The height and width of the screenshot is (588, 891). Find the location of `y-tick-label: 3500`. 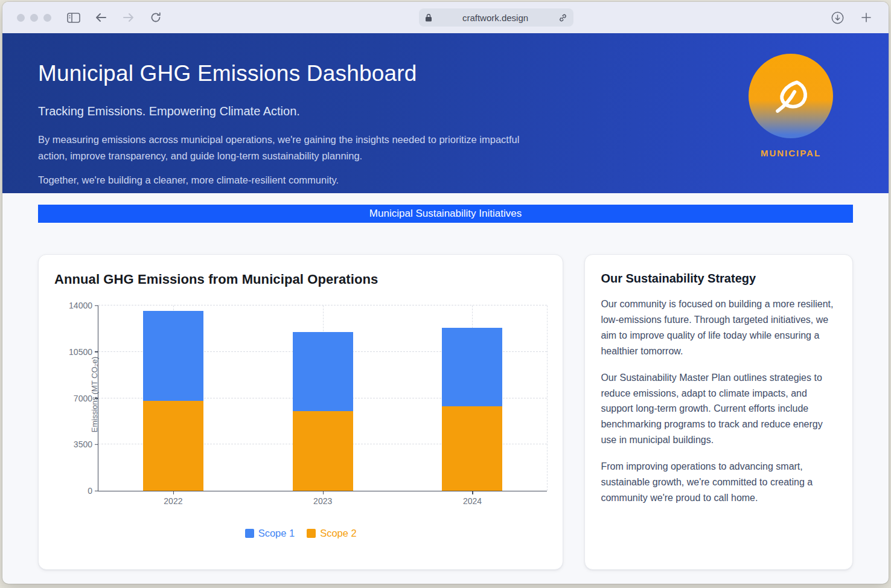

y-tick-label: 3500 is located at coordinates (83, 444).